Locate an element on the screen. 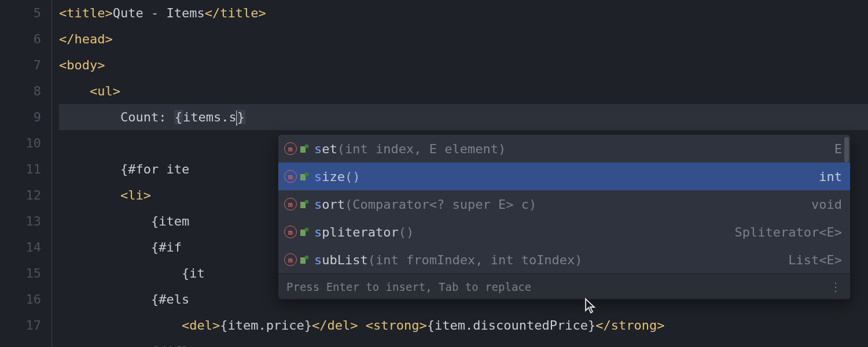  line-number: 7 is located at coordinates (21, 65).